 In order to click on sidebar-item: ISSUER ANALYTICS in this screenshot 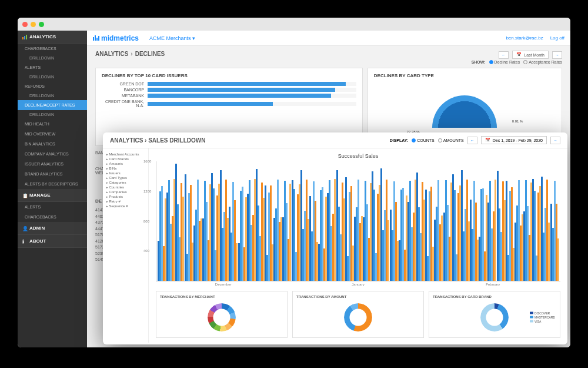, I will do `click(52, 164)`.